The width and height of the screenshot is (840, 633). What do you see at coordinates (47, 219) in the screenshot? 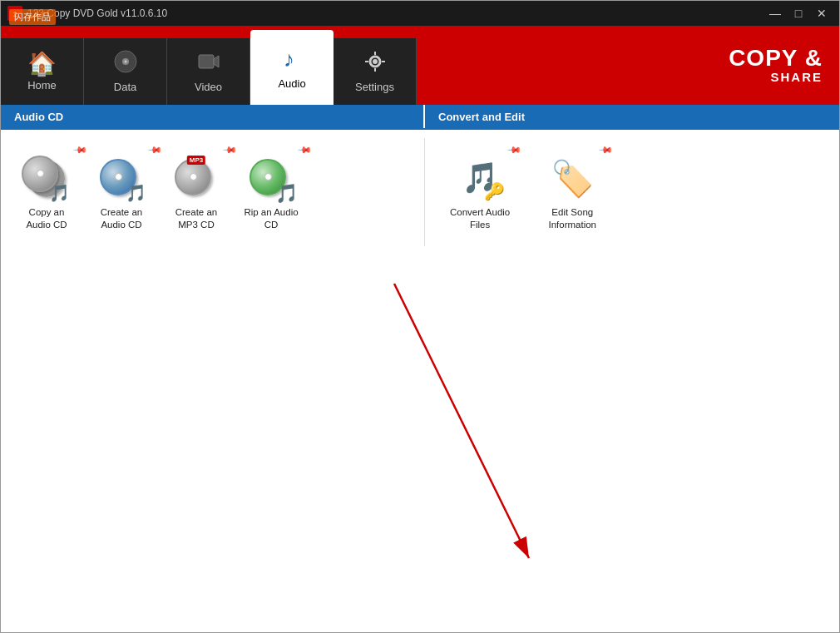
I see `copy-audio-cd-label: Copy anAudio CD` at bounding box center [47, 219].